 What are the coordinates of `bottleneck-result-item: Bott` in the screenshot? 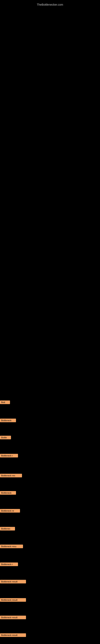 It's located at (5, 402).